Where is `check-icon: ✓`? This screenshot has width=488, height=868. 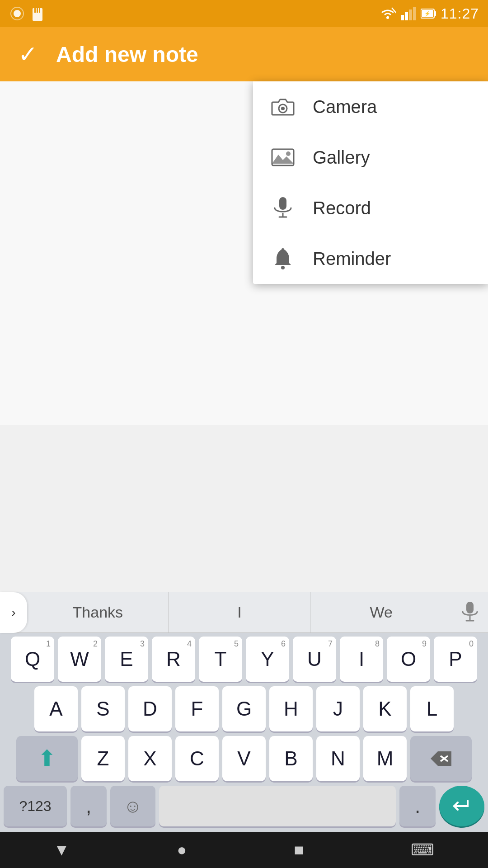 check-icon: ✓ is located at coordinates (28, 54).